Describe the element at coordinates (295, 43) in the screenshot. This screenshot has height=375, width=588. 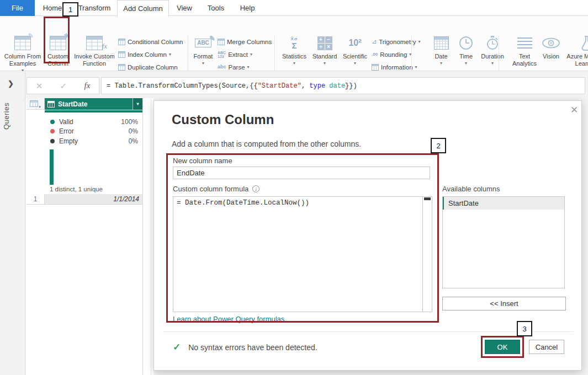
I see `statistics-sigma-icon: X̄σΣ` at that location.